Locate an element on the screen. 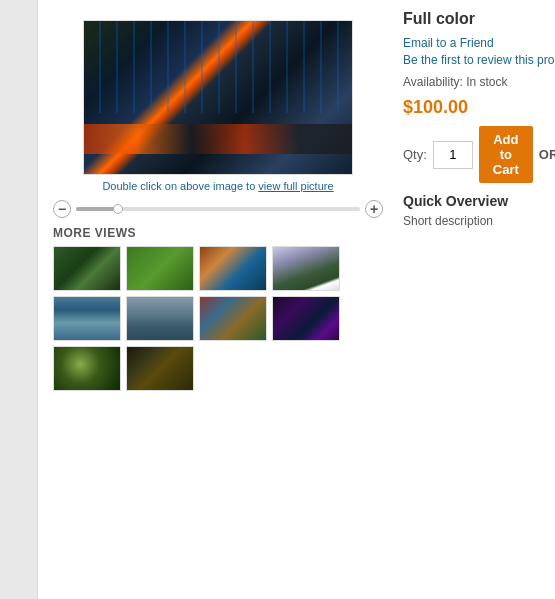  zoom-slider is located at coordinates (218, 209).